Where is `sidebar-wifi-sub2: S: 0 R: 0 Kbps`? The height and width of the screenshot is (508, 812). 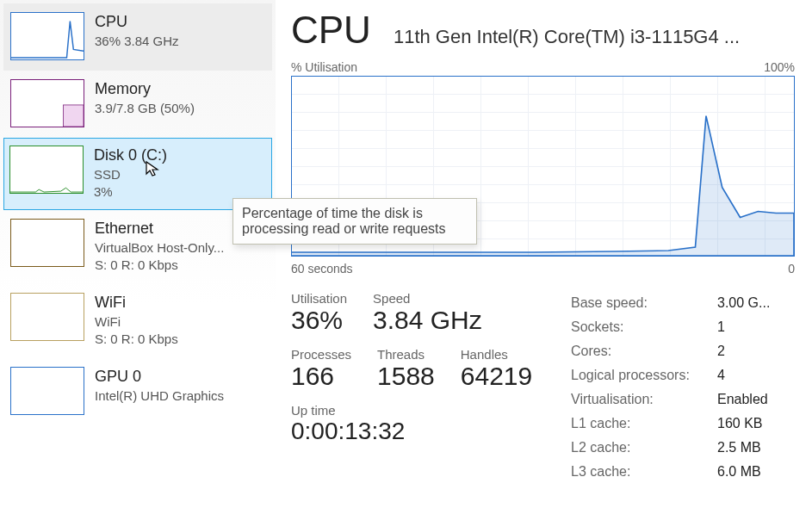 sidebar-wifi-sub2: S: 0 R: 0 Kbps is located at coordinates (136, 339).